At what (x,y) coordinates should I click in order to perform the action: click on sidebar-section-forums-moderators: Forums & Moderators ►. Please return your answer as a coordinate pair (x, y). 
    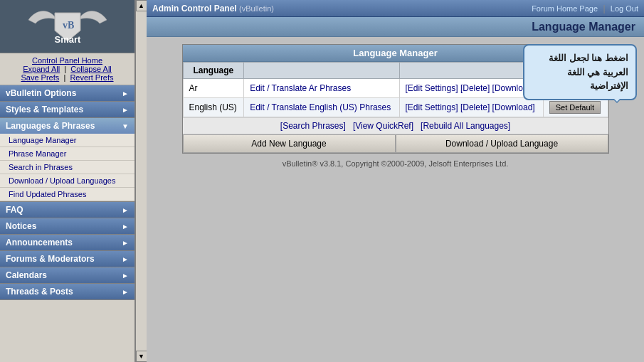
    Looking at the image, I should click on (67, 259).